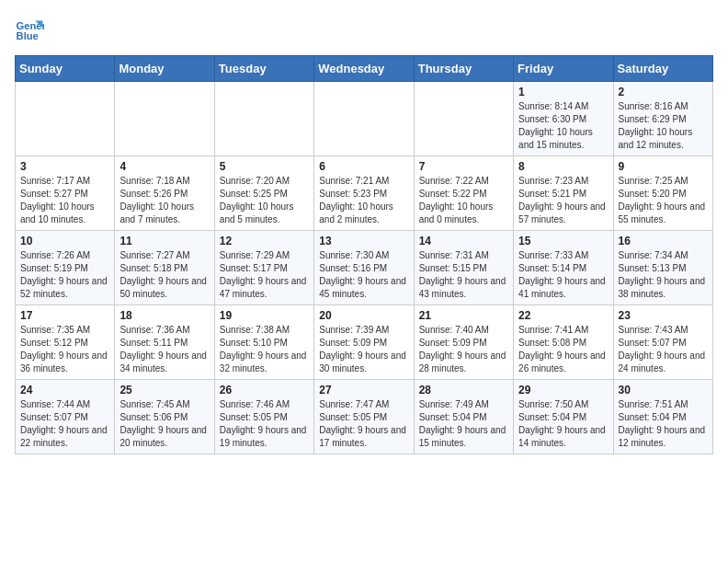 Image resolution: width=728 pixels, height=563 pixels. What do you see at coordinates (165, 269) in the screenshot?
I see `calendar-cell: 11Sunrise: 7:27 AM Sunset: 5:18 PM Dayli…` at bounding box center [165, 269].